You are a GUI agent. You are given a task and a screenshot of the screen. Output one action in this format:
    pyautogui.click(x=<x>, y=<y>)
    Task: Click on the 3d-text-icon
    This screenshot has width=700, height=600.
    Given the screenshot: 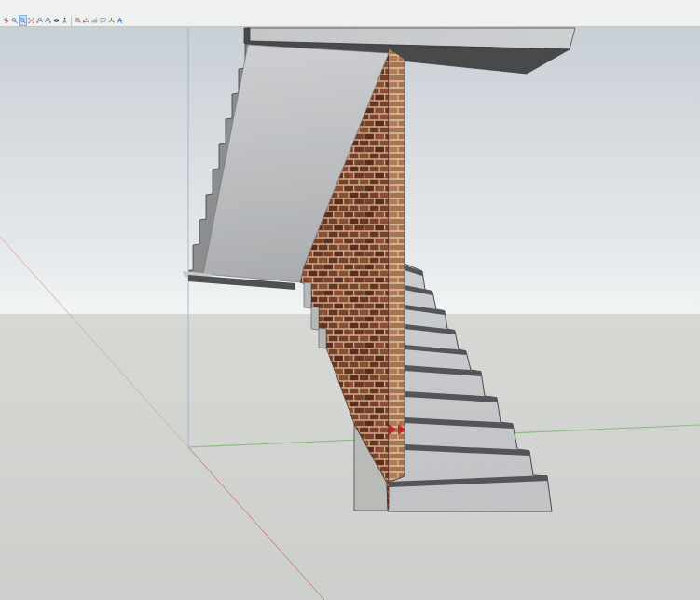 What is the action you would take?
    pyautogui.click(x=119, y=20)
    